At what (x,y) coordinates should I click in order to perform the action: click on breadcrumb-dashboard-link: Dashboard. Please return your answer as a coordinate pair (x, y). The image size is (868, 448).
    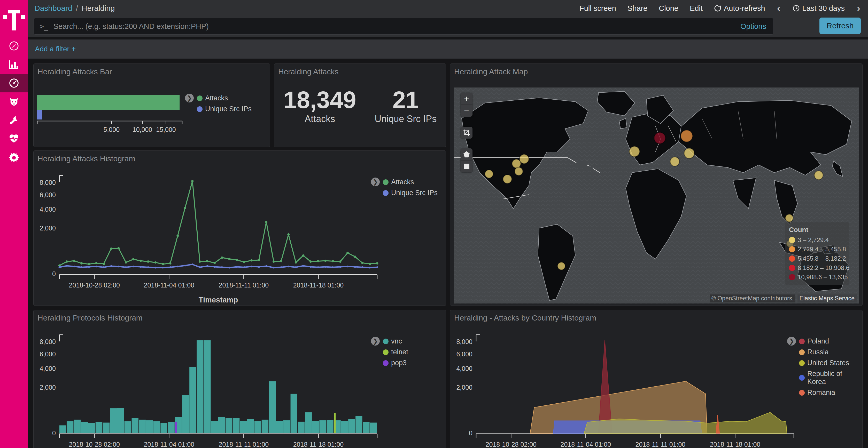
    Looking at the image, I should click on (53, 8).